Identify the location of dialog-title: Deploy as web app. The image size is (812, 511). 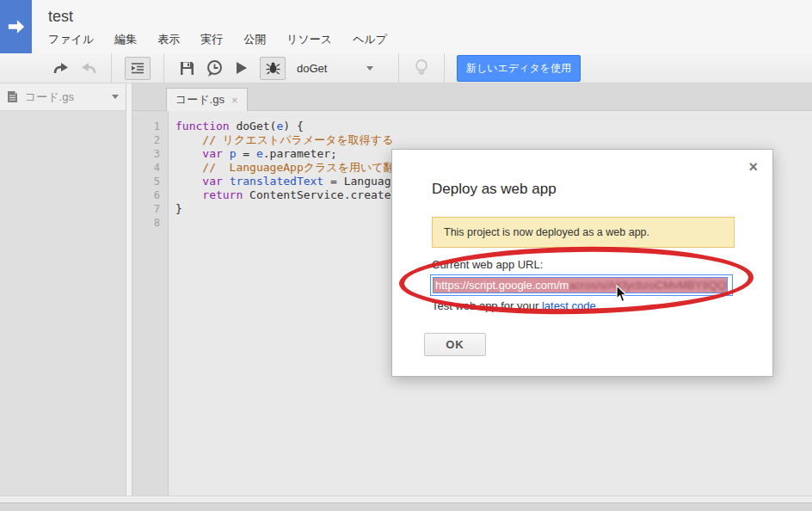
(494, 189).